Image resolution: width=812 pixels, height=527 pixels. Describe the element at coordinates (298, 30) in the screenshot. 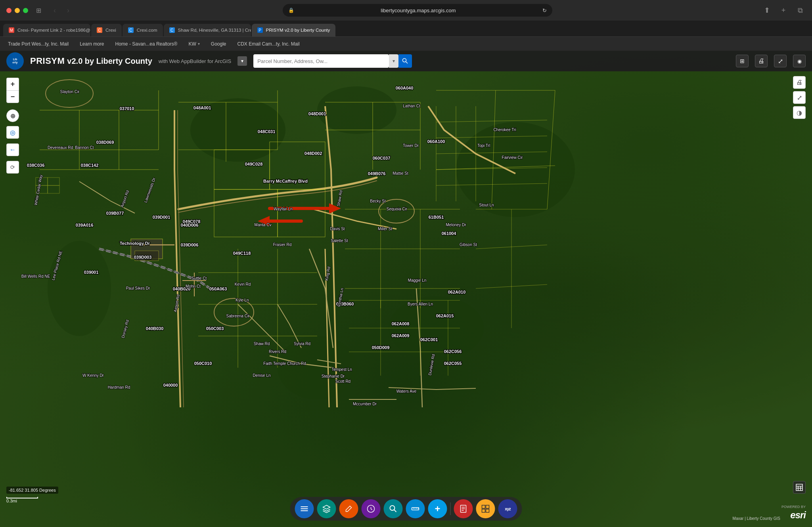

I see `tab-prisym-label: PRISYM v2.0 by Liberty County` at that location.